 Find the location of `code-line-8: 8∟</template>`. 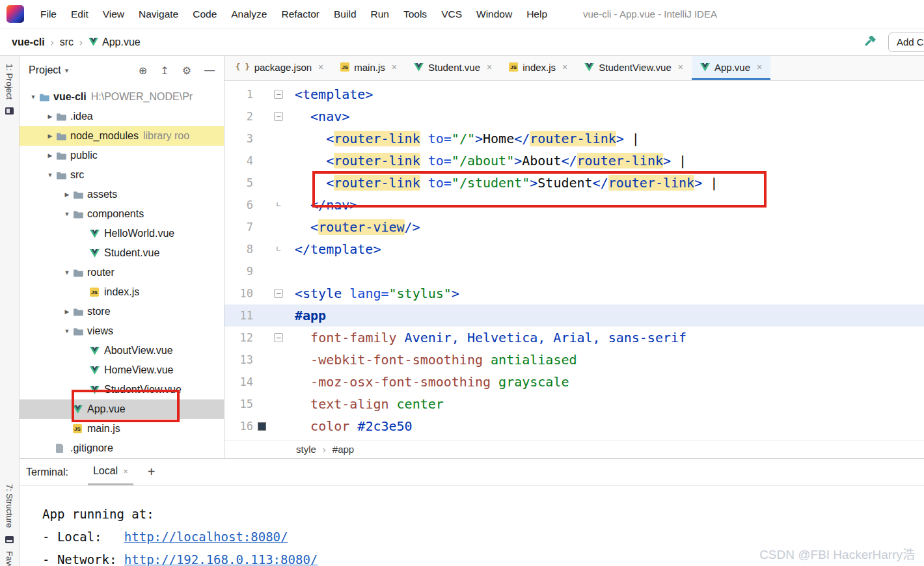

code-line-8: 8∟</template> is located at coordinates (574, 249).